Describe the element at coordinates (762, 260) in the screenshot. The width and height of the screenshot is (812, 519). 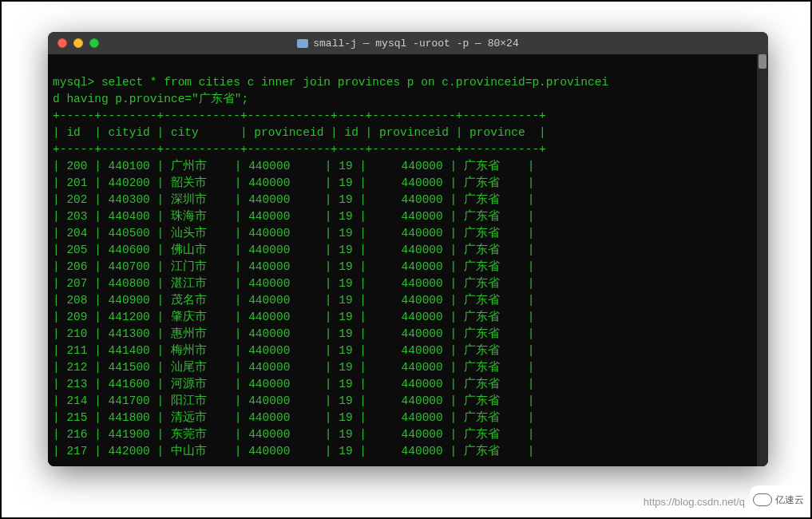
I see `scrollbar-track` at that location.